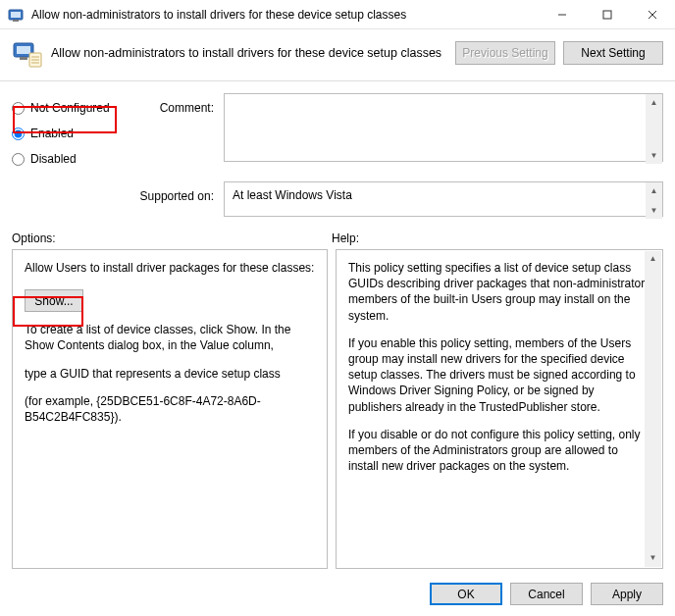 The width and height of the screenshot is (675, 616). I want to click on header-title: Allow non-administrators to install driv…, so click(249, 53).